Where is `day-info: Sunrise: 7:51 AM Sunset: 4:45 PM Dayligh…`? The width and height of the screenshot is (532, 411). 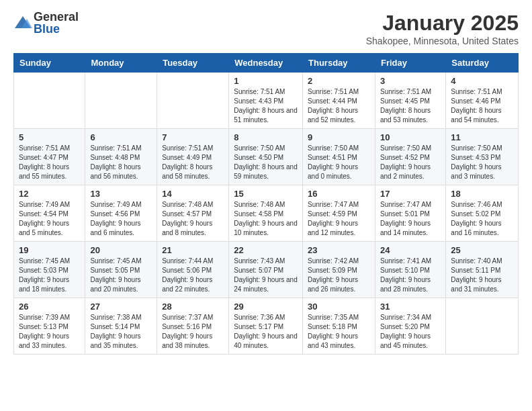
day-info: Sunrise: 7:51 AM Sunset: 4:45 PM Dayligh… is located at coordinates (410, 106).